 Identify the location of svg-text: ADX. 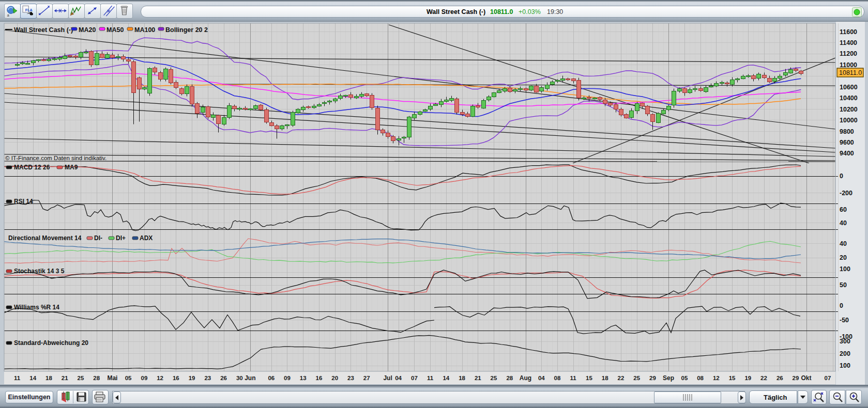
(146, 238).